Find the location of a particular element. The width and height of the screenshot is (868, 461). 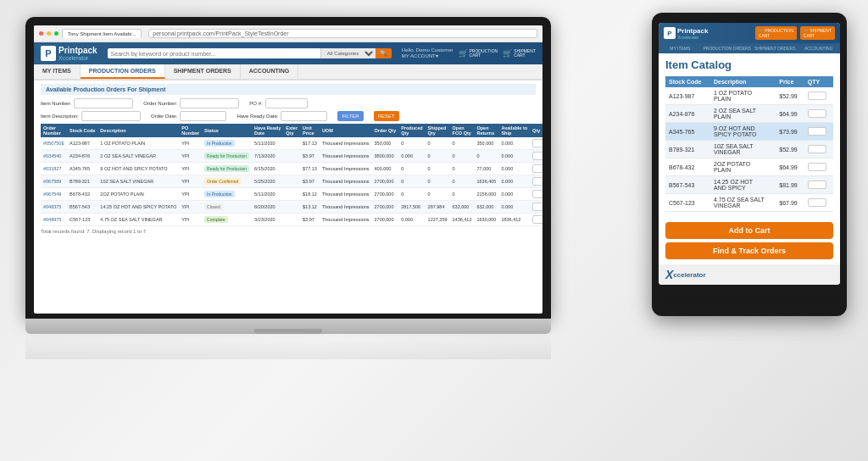

category-select: All Categories is located at coordinates (348, 53).